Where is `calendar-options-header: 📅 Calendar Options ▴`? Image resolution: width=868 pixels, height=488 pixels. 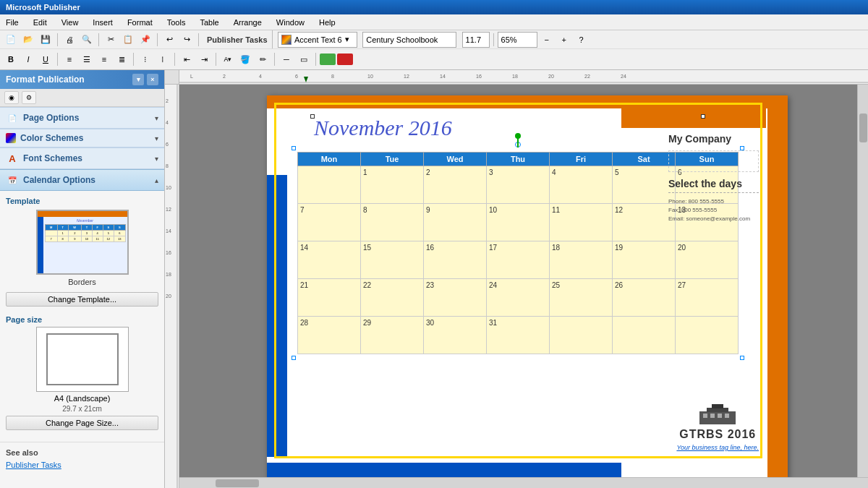
calendar-options-header: 📅 Calendar Options ▴ is located at coordinates (82, 180).